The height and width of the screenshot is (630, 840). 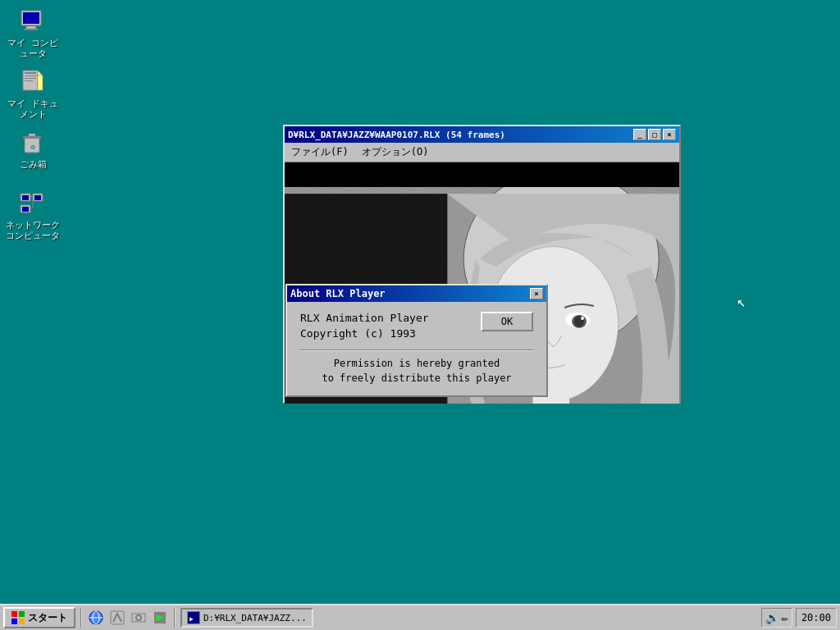 I want to click on start-label: スタート, so click(x=48, y=619).